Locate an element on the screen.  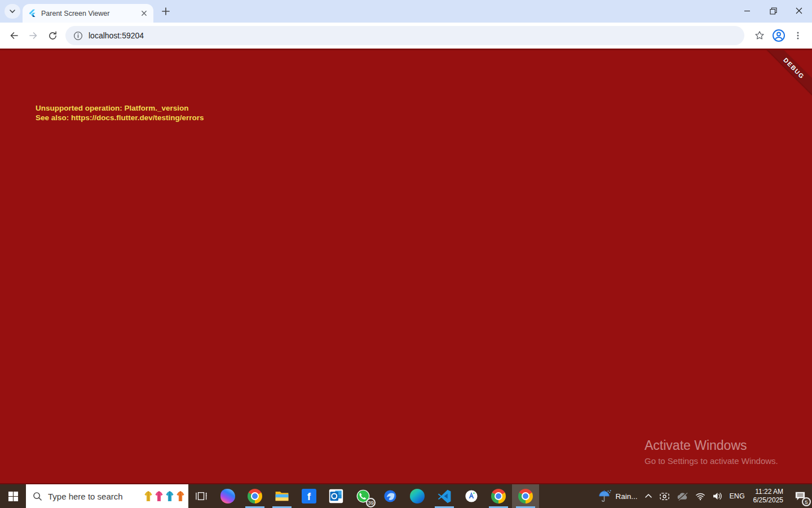
taskbar-app-outlook is located at coordinates (336, 496).